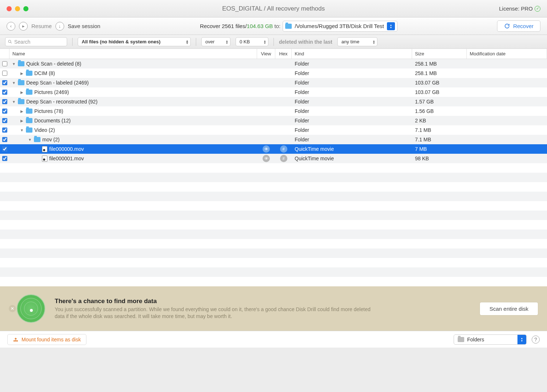  I want to click on help-button: ?, so click(536, 340).